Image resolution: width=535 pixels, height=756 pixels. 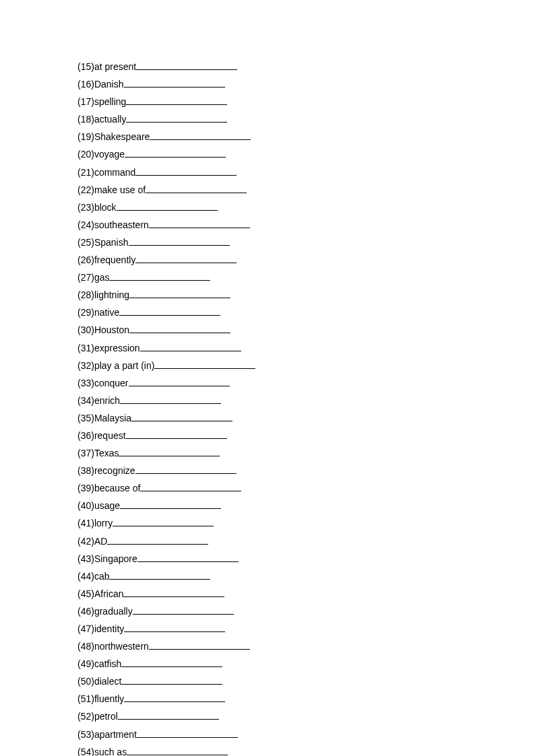 What do you see at coordinates (111, 751) in the screenshot?
I see `item-word: such as` at bounding box center [111, 751].